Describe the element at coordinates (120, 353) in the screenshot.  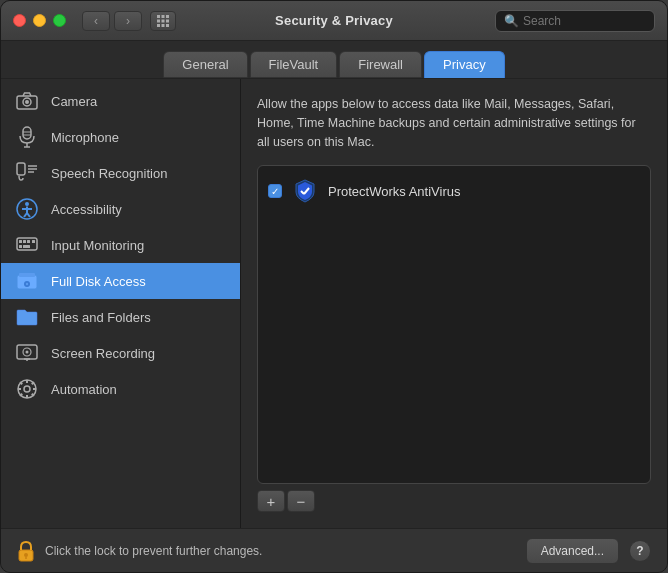
I see `sidebar-item-screen-recording: Screen Recording` at that location.